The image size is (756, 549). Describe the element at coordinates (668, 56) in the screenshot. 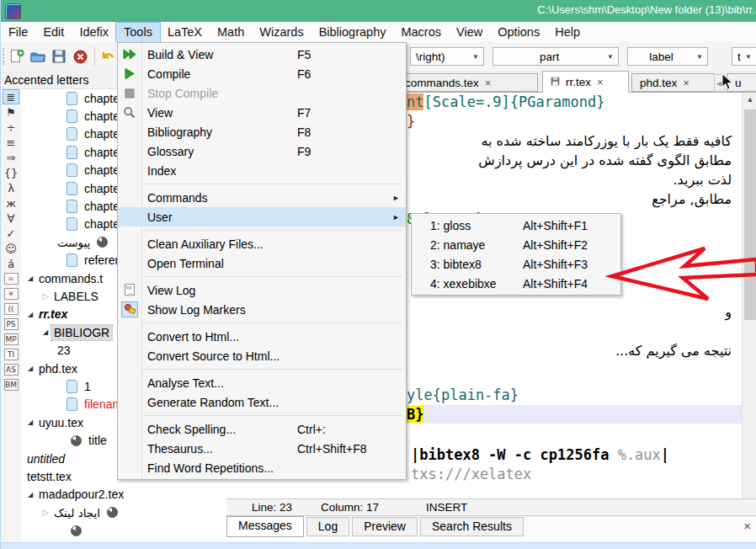

I see `label-combo: label▼` at that location.